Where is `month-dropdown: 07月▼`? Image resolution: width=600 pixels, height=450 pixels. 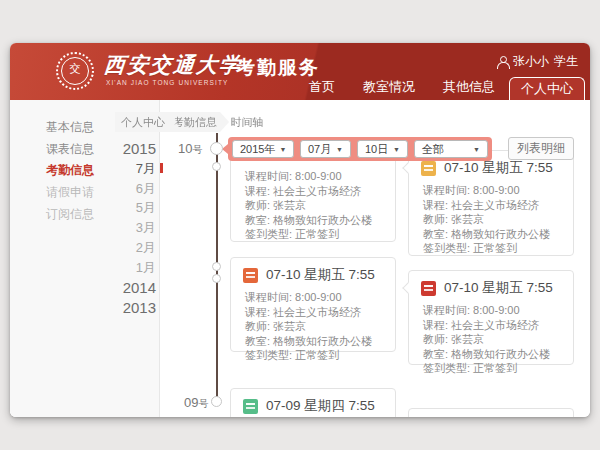 month-dropdown: 07月▼ is located at coordinates (326, 149).